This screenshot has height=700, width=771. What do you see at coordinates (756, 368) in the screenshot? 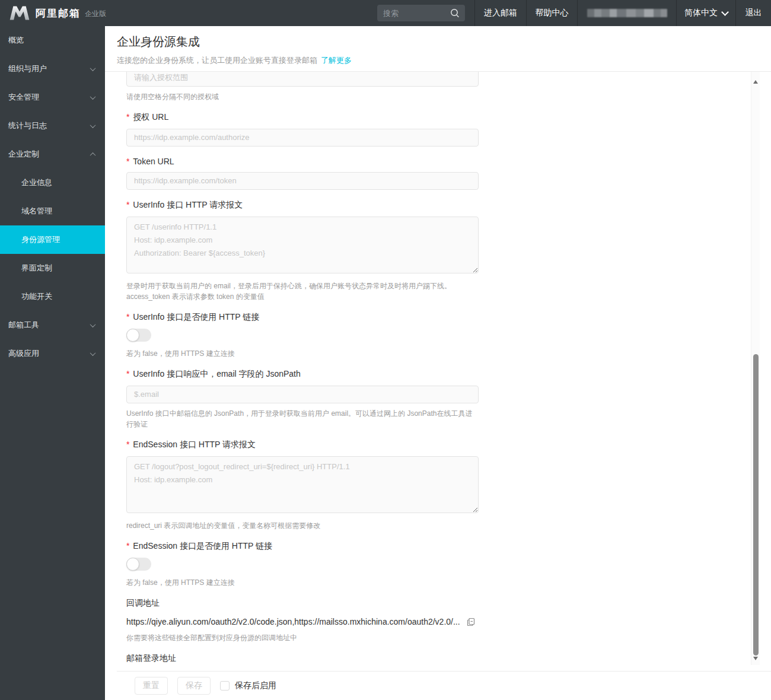
I see `vertical-scrollbar` at bounding box center [756, 368].